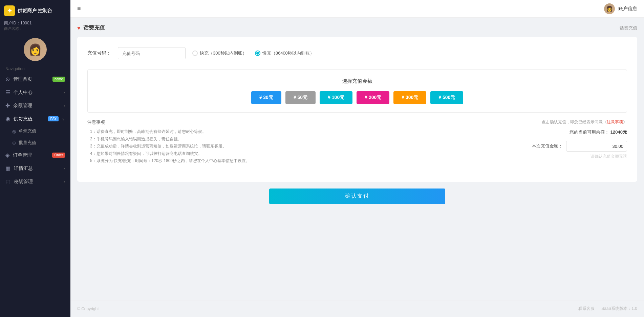  What do you see at coordinates (35, 106) in the screenshot?
I see `sidebar-item-balance: ✤ 余额管理 ›` at bounding box center [35, 106].